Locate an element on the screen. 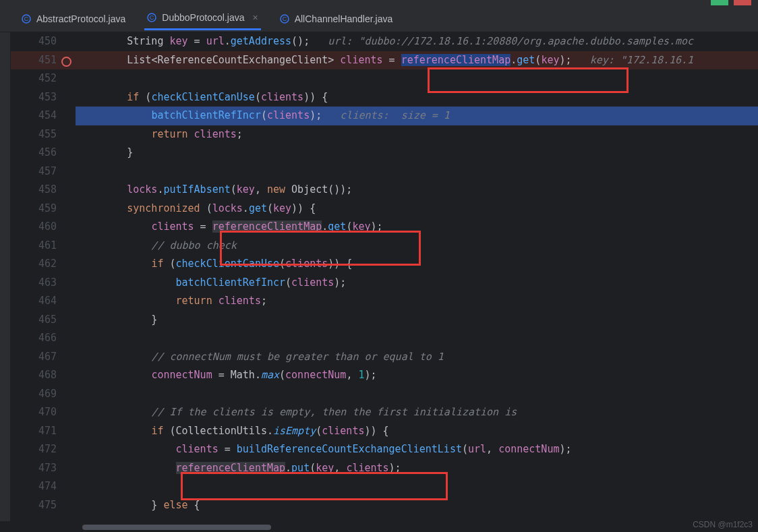  code-line: } else { is located at coordinates (417, 506).